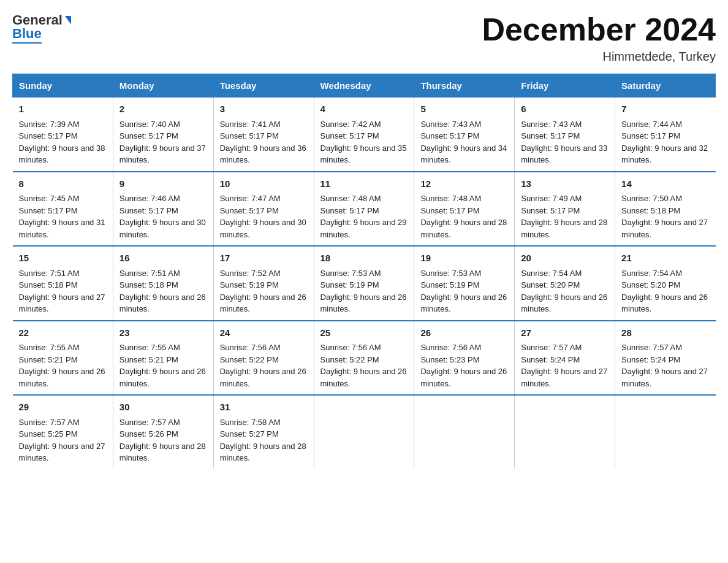 Image resolution: width=728 pixels, height=563 pixels. What do you see at coordinates (42, 28) in the screenshot?
I see `logo: General Blue` at bounding box center [42, 28].